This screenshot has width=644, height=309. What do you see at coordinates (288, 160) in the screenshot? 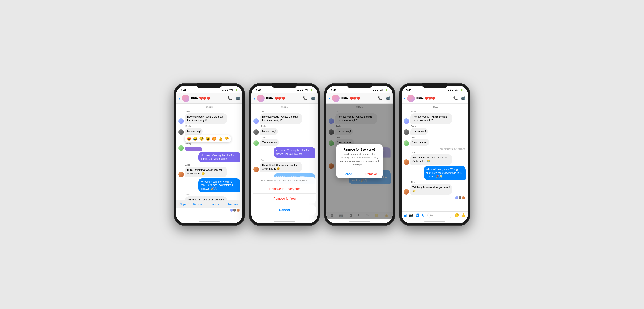
I see `sender-alice-2: Alice` at bounding box center [288, 160].